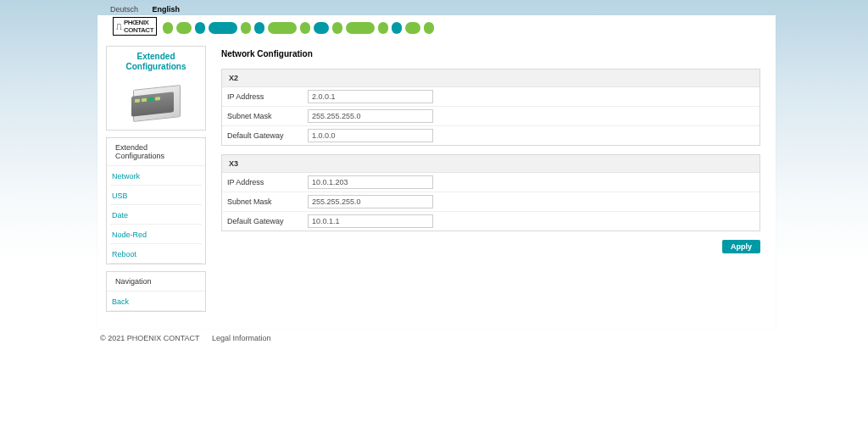 The image size is (868, 439). I want to click on logo-line1: PHŒNIX, so click(139, 22).